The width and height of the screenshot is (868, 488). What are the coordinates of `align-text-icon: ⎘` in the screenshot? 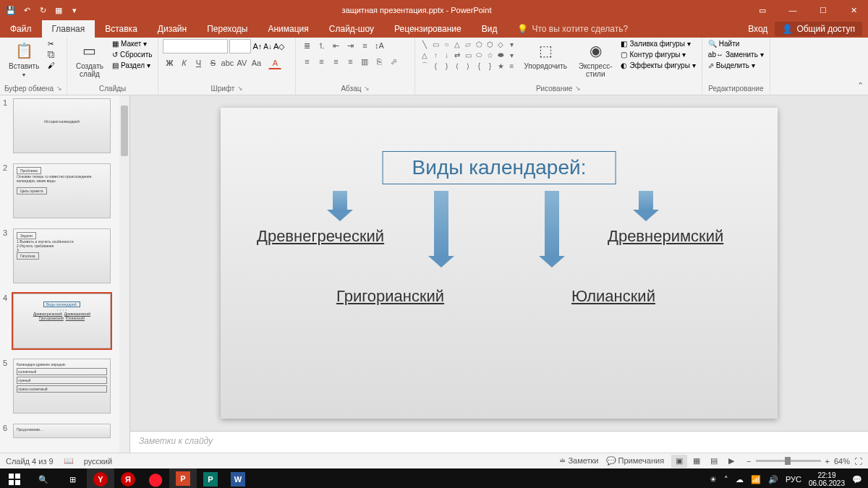 It's located at (379, 61).